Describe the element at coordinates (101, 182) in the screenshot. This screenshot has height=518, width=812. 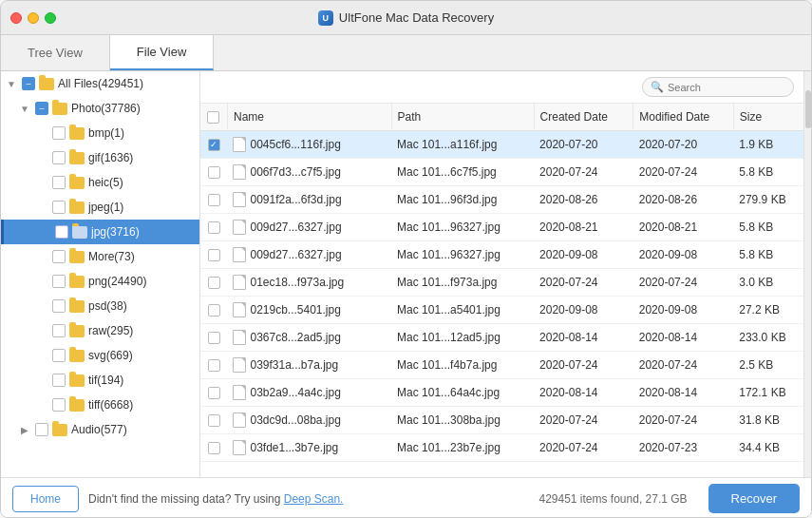
I see `sidebar-item-heic: heic(5)` at that location.